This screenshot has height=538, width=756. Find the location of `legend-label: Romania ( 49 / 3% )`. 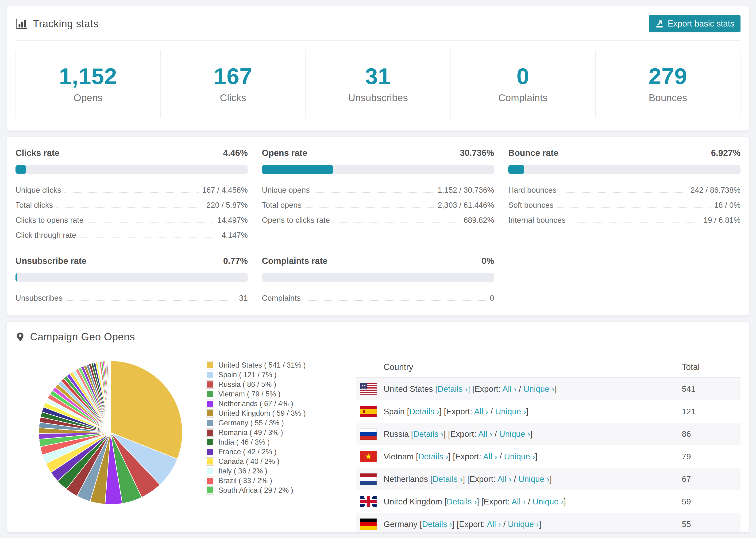

legend-label: Romania ( 49 / 3% ) is located at coordinates (251, 433).